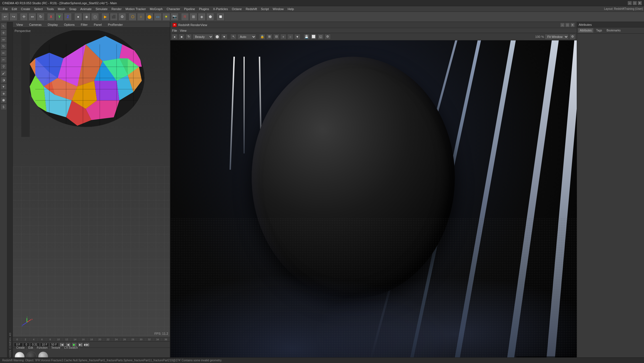 This screenshot has width=644, height=363. Describe the element at coordinates (4, 60) in the screenshot. I see `tool-knife: ✂` at that location.